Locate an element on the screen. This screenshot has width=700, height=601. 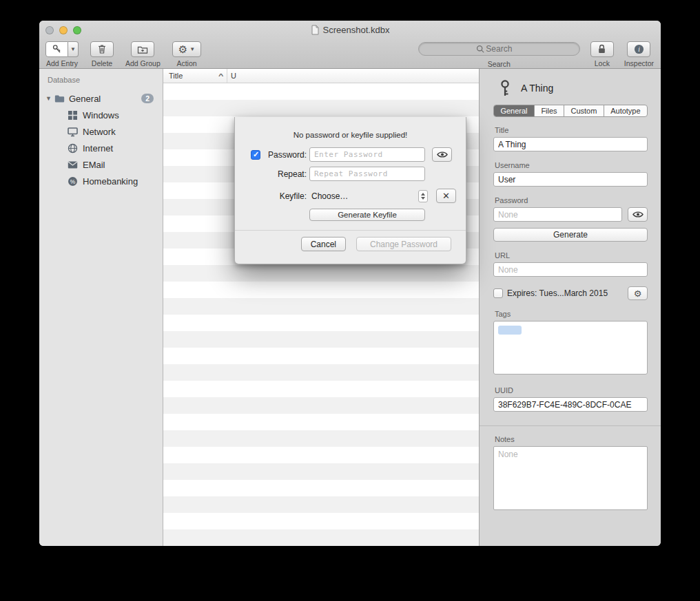
group-label: Homebanking is located at coordinates (110, 182).